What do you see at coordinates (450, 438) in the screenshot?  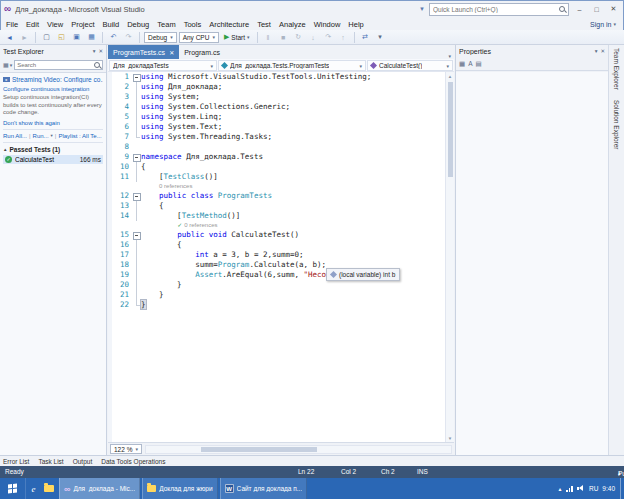 I see `scroll-down-icon: ▼` at bounding box center [450, 438].